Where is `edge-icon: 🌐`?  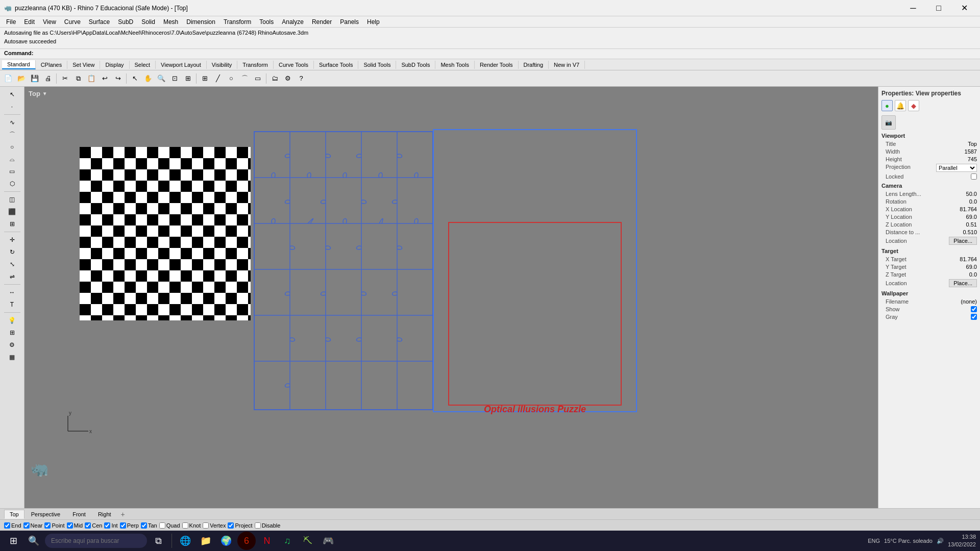 edge-icon: 🌐 is located at coordinates (185, 541).